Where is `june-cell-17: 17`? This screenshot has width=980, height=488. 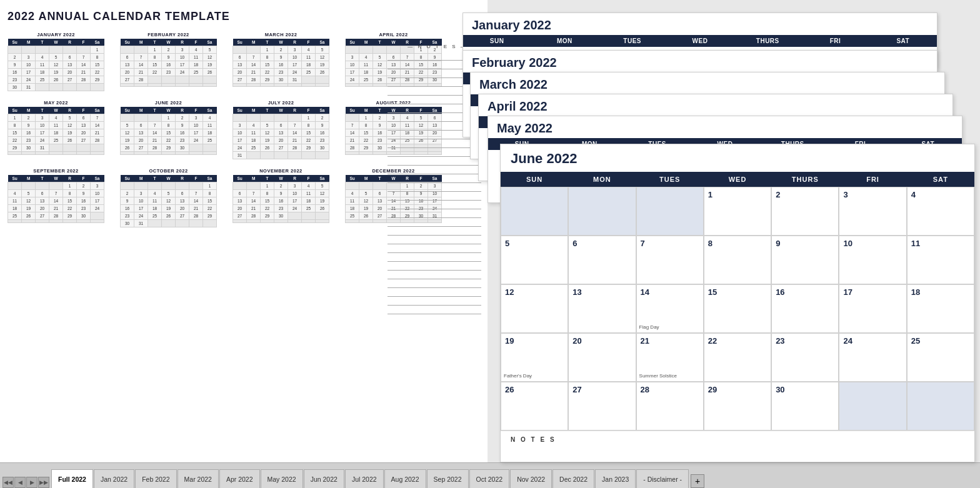 june-cell-17: 17 is located at coordinates (872, 309).